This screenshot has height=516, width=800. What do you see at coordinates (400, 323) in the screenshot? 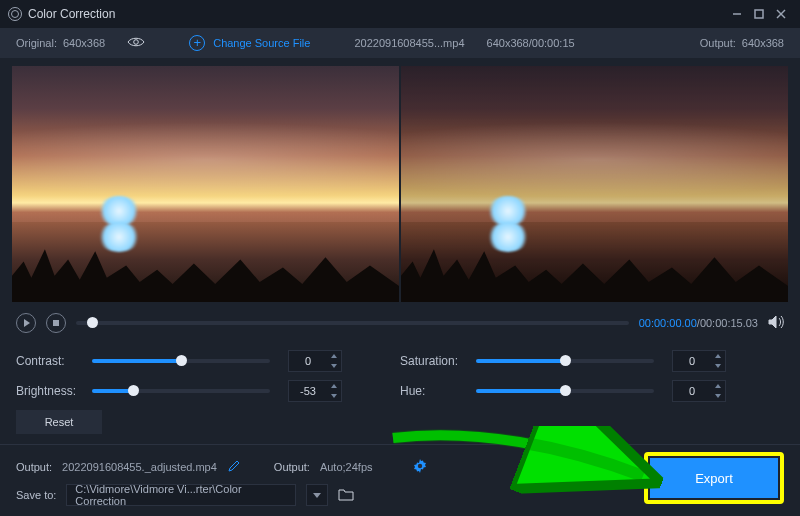
I see `transport-bar: 00:00:00.00/00:00:15.03` at bounding box center [400, 323].